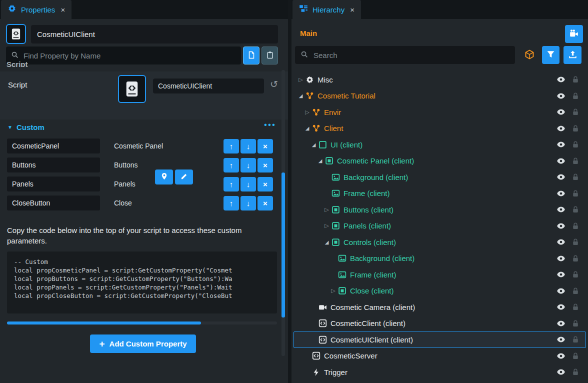  What do you see at coordinates (440, 226) in the screenshot?
I see `tree-row: ▷ Panels (client)` at bounding box center [440, 226].